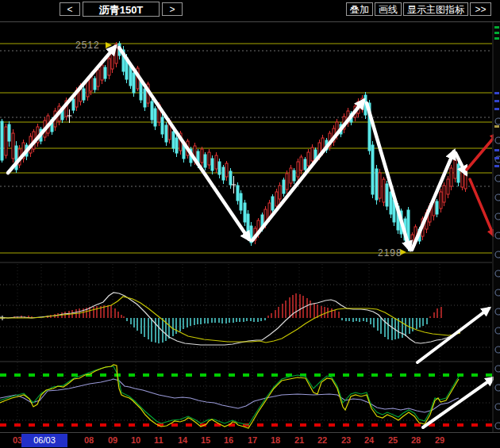  Describe the element at coordinates (346, 440) in the screenshot. I see `axis-tick-label: 23` at that location.